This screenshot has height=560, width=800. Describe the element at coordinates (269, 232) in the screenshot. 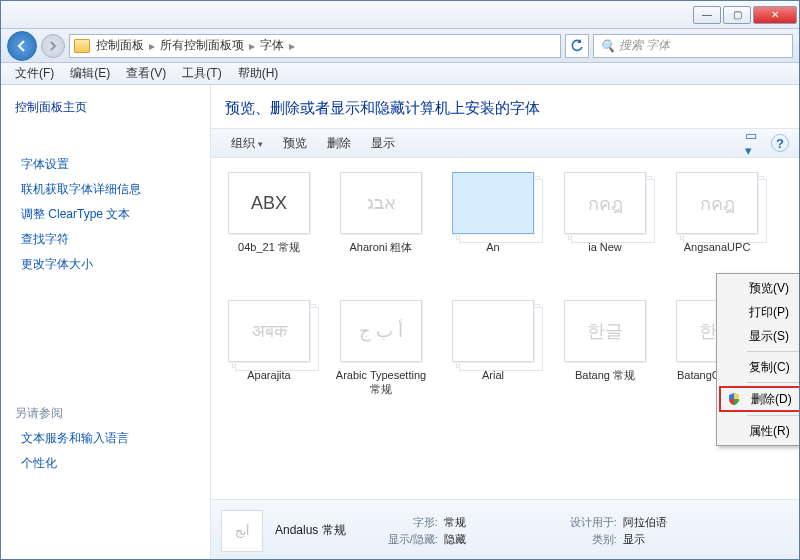

I see `font-item: ABX04b_21 常规` at that location.